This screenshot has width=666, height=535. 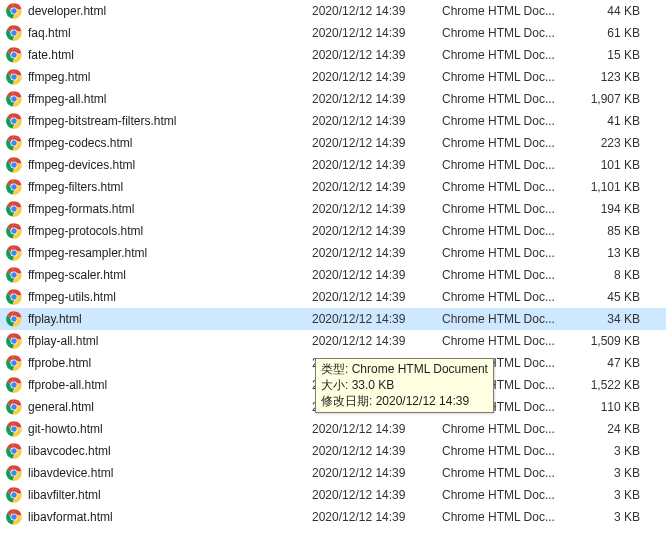 I want to click on file-name: ffmpeg-bitstream-filters.html, so click(x=170, y=121).